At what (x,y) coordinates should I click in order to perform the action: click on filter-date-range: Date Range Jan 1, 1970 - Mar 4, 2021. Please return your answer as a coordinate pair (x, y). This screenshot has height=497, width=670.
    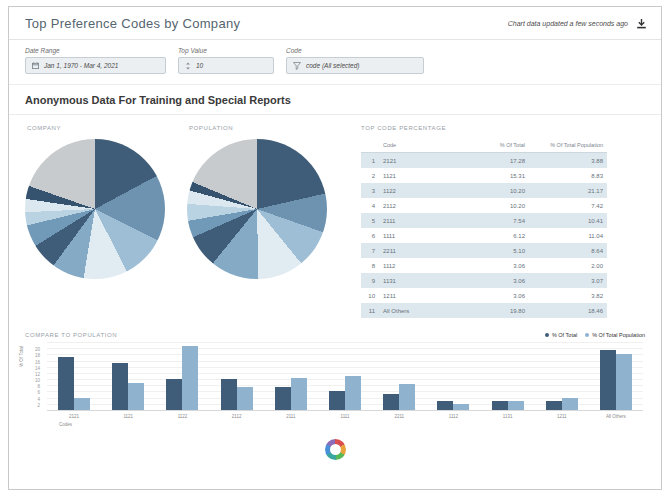
    Looking at the image, I should click on (96, 60).